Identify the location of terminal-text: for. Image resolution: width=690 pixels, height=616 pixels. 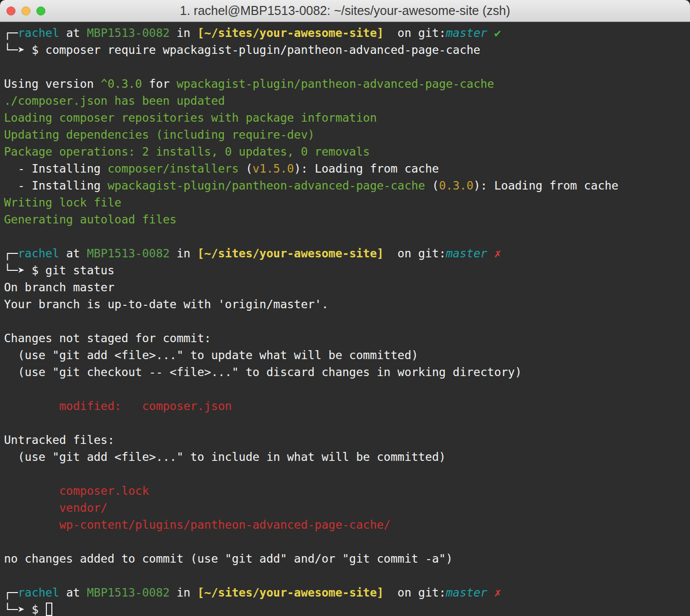
(160, 84).